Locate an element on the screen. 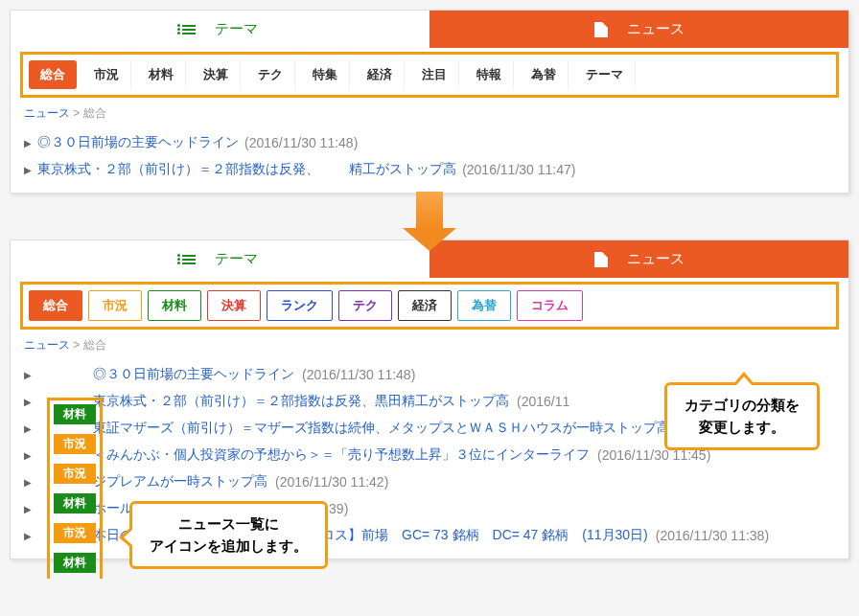 The image size is (859, 616). category-tab-特報: 特報 is located at coordinates (489, 75).